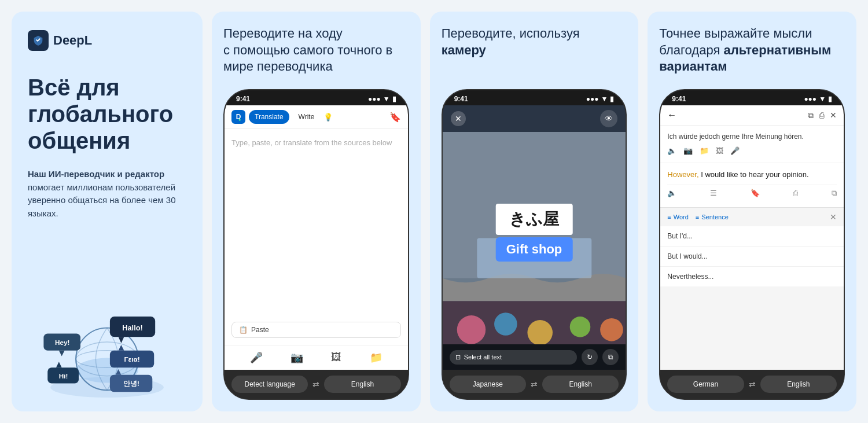 Image resolution: width=868 pixels, height=423 pixels. I want to click on wifi-icon-4: ▼, so click(822, 99).